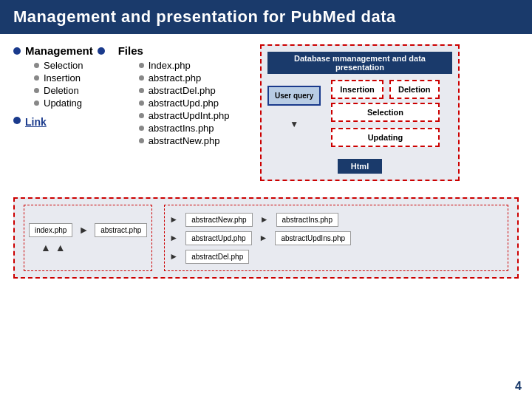  What do you see at coordinates (69, 78) in the screenshot?
I see `sub-item-insertion: Insertion` at bounding box center [69, 78].